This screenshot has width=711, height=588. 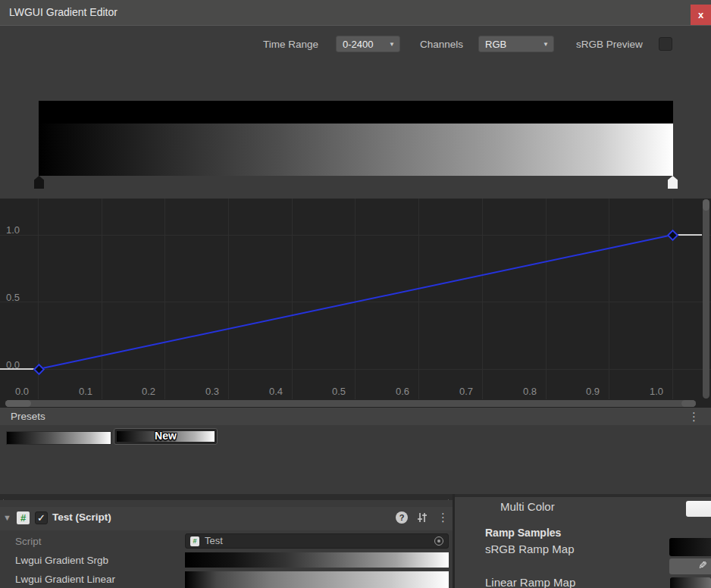 I want to click on linear-ramp-map-label: Linear Ramp Map, so click(x=531, y=582).